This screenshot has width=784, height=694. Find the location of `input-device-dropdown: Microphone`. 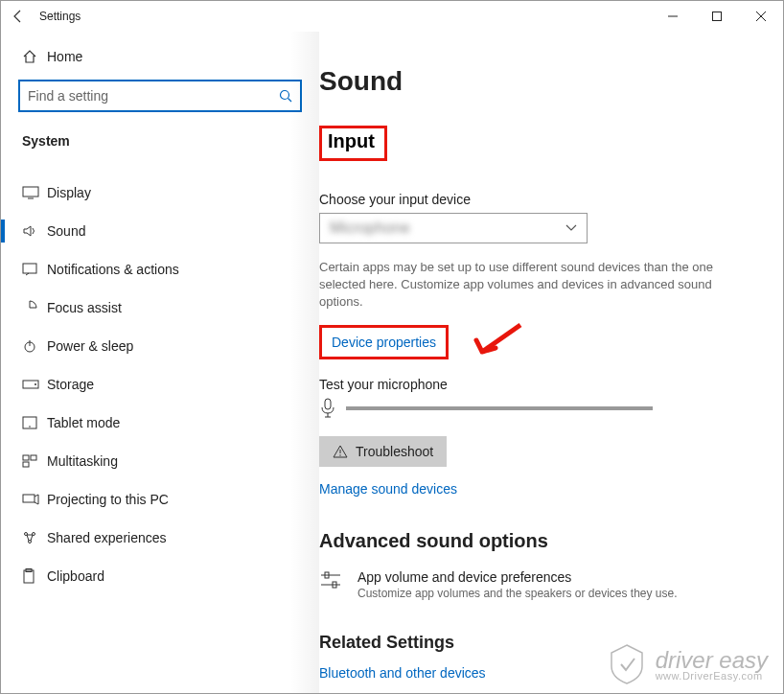

input-device-dropdown: Microphone is located at coordinates (453, 228).